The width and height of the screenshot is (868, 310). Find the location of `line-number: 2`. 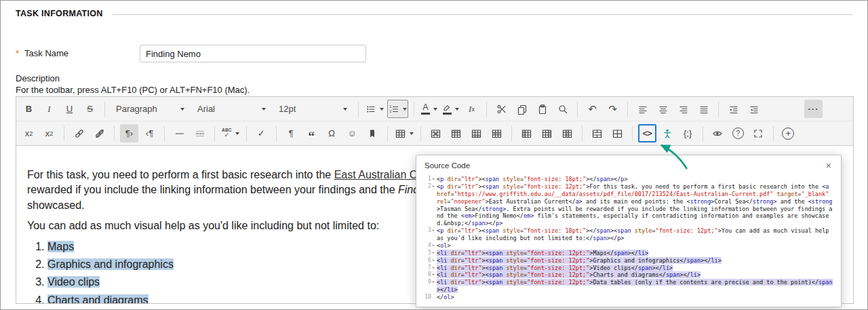

line-number: 2 is located at coordinates (430, 187).